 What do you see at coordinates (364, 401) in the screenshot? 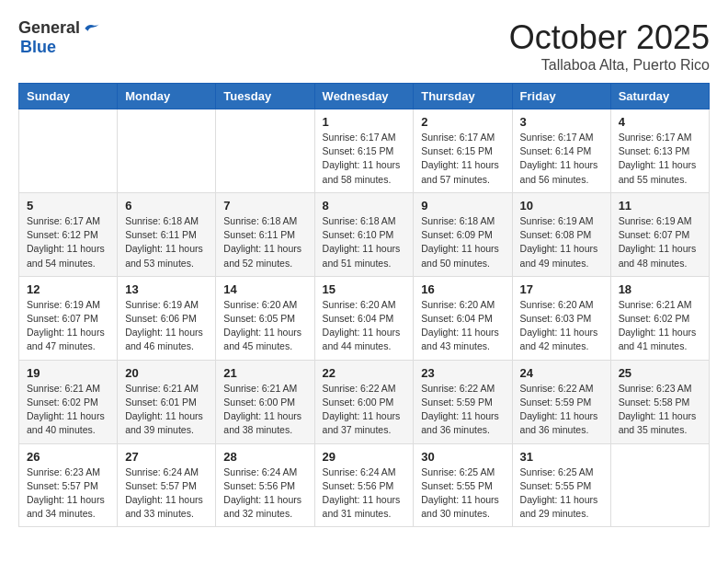
I see `table-row: 22Sunrise: 6:22 AMSunset: 6:00 PMDayligh…` at bounding box center [364, 401].